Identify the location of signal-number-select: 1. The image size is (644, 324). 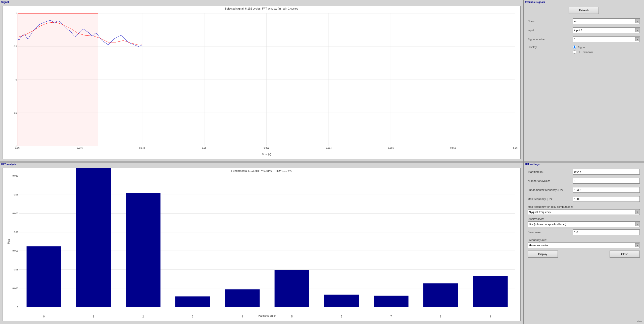
(606, 39).